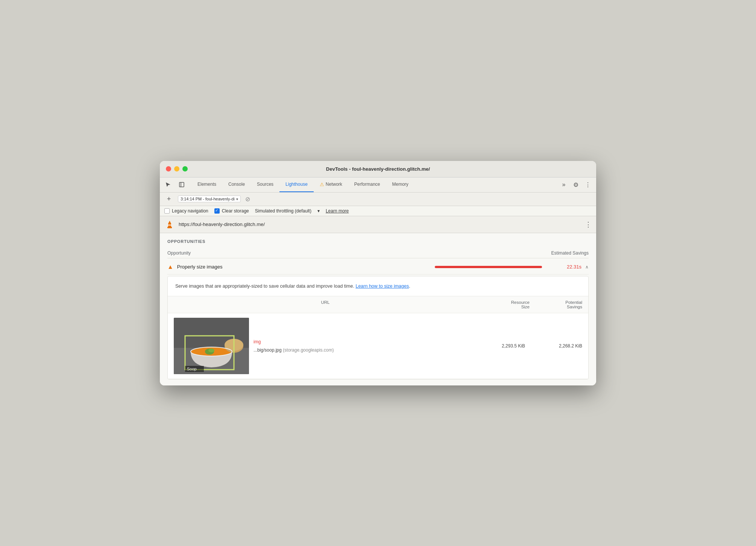 This screenshot has width=756, height=546. What do you see at coordinates (491, 267) in the screenshot?
I see `opportunity-bar-container` at bounding box center [491, 267].